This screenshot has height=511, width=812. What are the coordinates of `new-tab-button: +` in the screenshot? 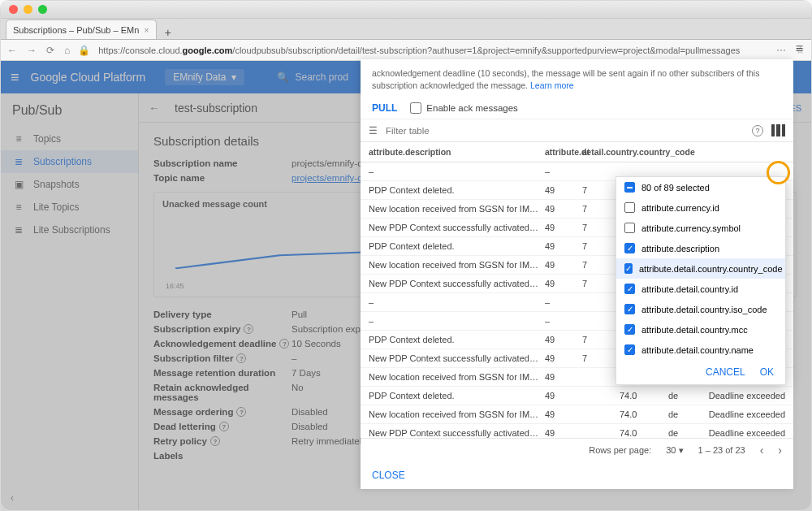 It's located at (168, 32).